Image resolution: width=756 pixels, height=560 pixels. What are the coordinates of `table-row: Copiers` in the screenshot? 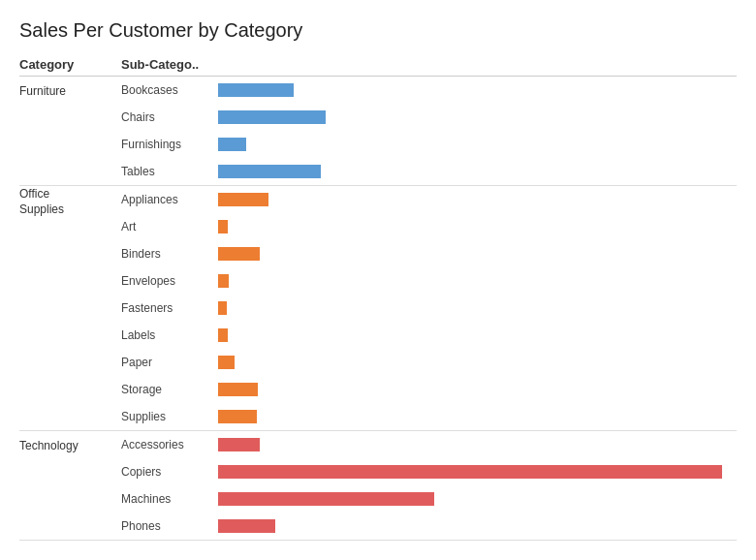 It's located at (378, 472).